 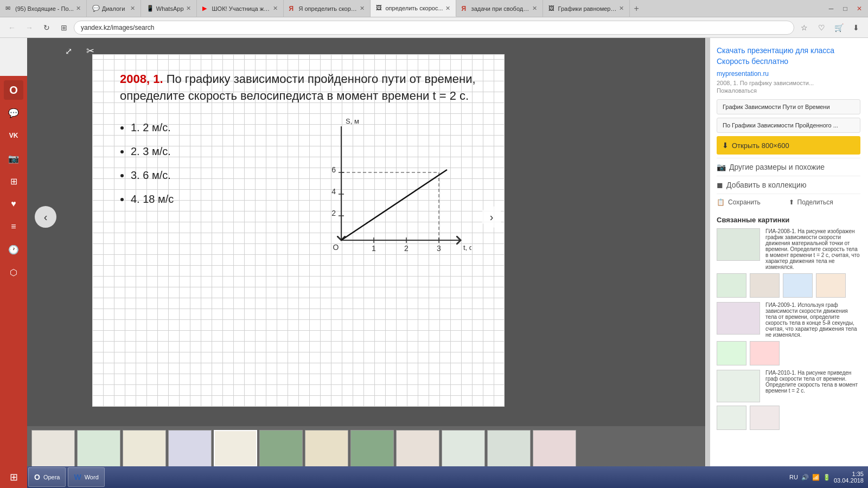 What do you see at coordinates (14, 204) in the screenshot?
I see `heart-sidebar-icon: ♥` at bounding box center [14, 204].